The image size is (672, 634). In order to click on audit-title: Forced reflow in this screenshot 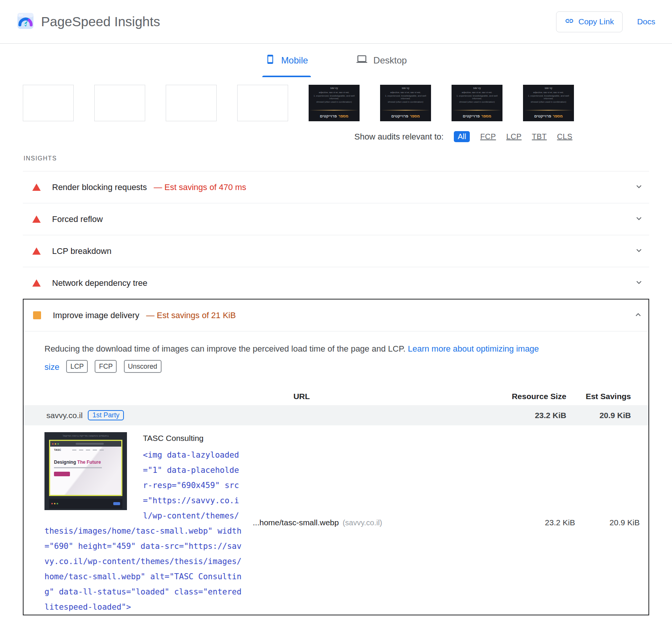, I will do `click(78, 219)`.